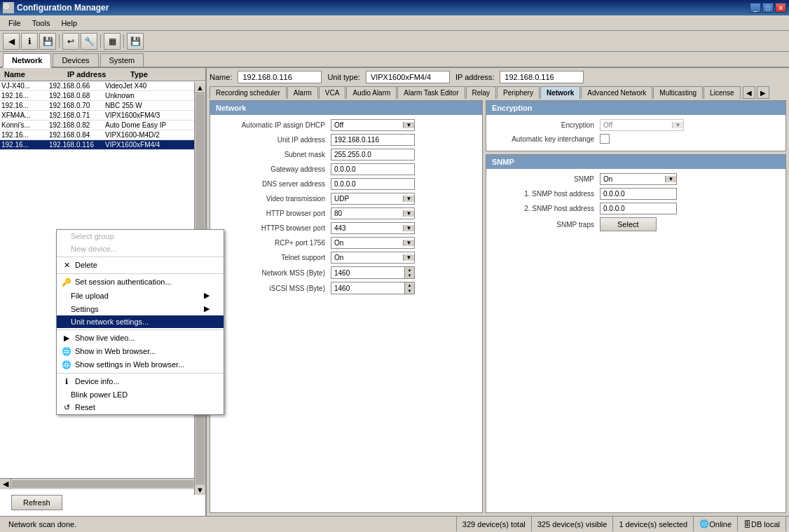 The image size is (789, 532). What do you see at coordinates (749, 93) in the screenshot?
I see `tab-scroll-left: ◀` at bounding box center [749, 93].